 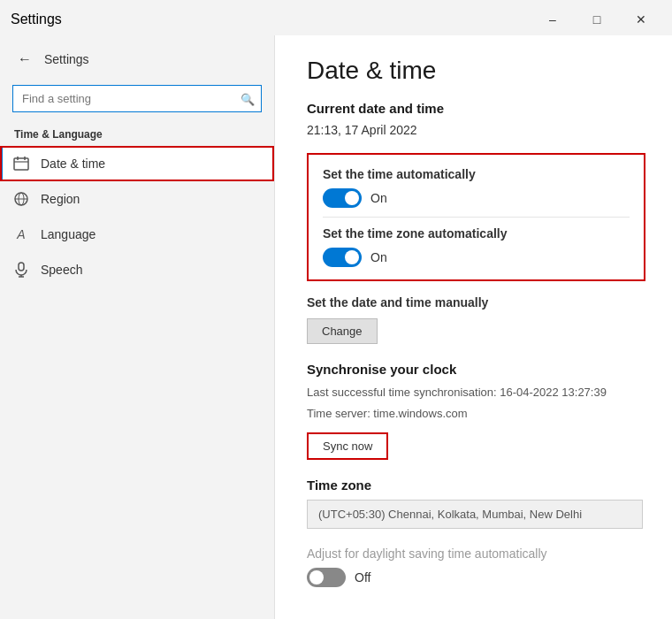 What do you see at coordinates (597, 19) in the screenshot?
I see `maximize-button: □` at bounding box center [597, 19].